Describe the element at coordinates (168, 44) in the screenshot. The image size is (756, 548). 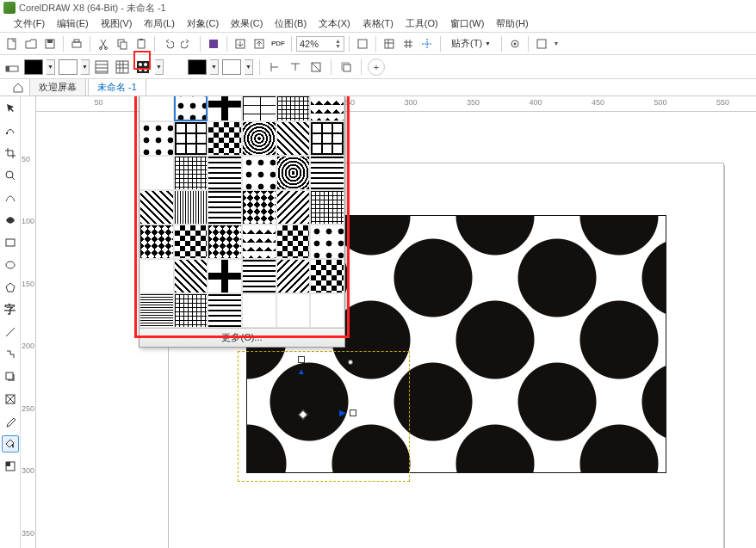
I see `undo-button` at that location.